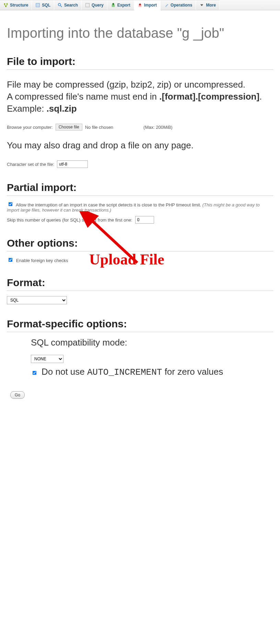 This screenshot has width=280, height=644. Describe the element at coordinates (62, 109) in the screenshot. I see `file-desc-example: .sql.zip` at that location.